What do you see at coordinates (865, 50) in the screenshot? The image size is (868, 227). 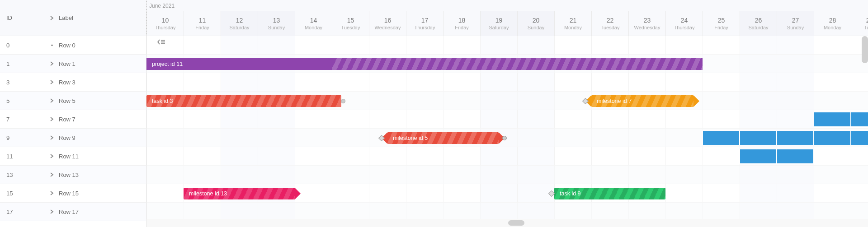 I see `vertical-scrollbar` at bounding box center [865, 50].